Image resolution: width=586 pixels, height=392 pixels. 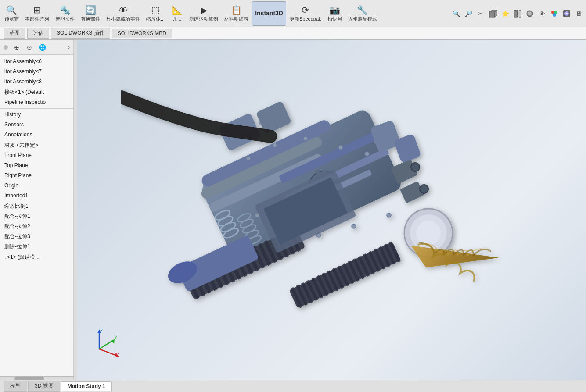 I want to click on panel-globe-icon: 🌐, so click(x=42, y=47).